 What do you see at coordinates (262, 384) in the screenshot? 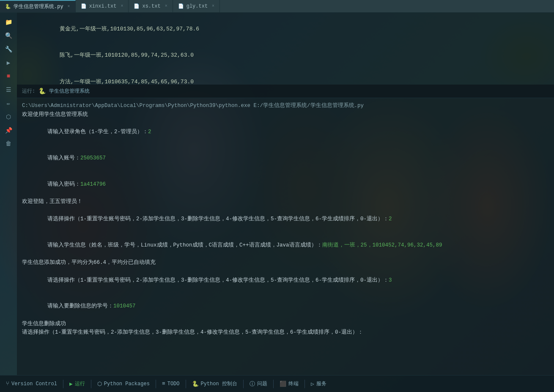
I see `problems-label: 问题` at bounding box center [262, 384].